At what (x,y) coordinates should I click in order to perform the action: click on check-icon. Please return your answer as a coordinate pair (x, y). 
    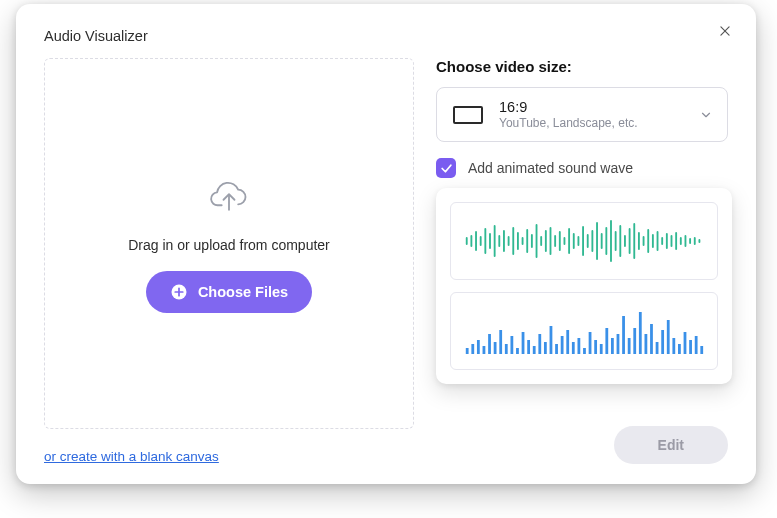
    Looking at the image, I should click on (446, 168).